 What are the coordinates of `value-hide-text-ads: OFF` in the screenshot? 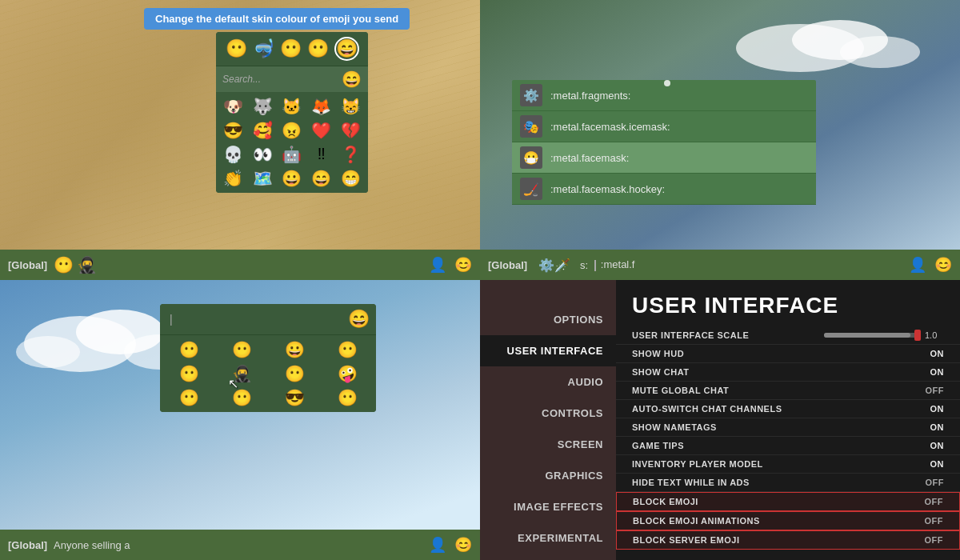 It's located at (928, 482).